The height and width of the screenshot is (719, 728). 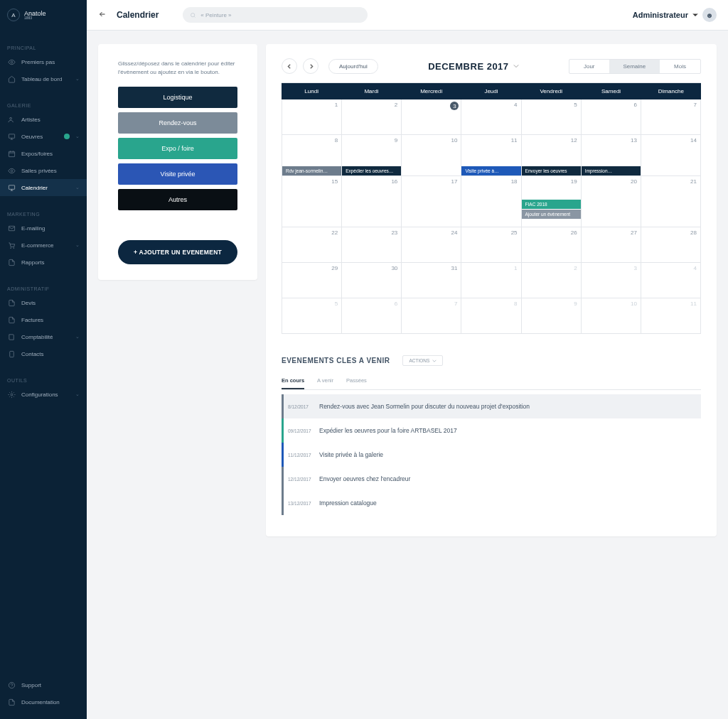 What do you see at coordinates (611, 156) in the screenshot?
I see `calendar-cell: 13Impression…` at bounding box center [611, 156].